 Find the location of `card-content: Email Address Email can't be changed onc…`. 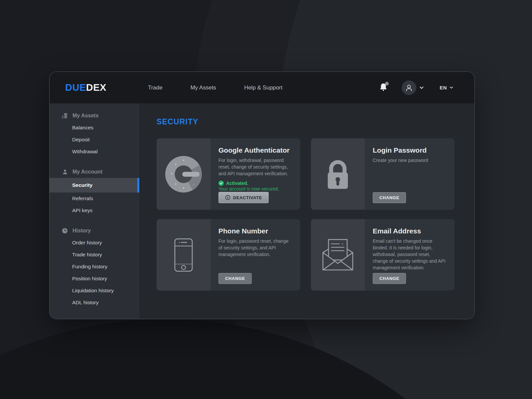

card-content: Email Address Email can't be changed onc… is located at coordinates (410, 255).